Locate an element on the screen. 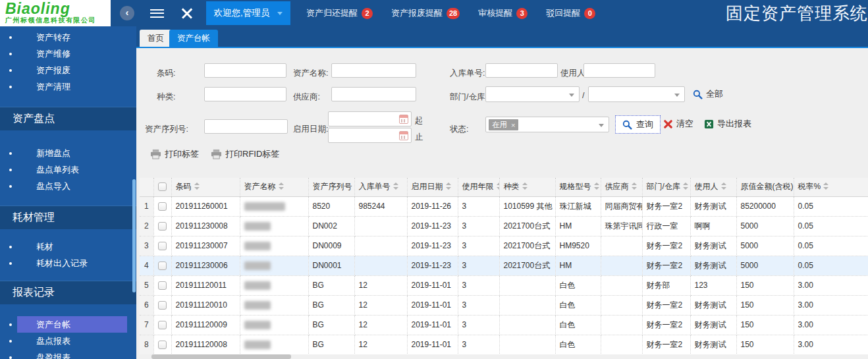 The width and height of the screenshot is (868, 359). table-cell: BG is located at coordinates (331, 345).